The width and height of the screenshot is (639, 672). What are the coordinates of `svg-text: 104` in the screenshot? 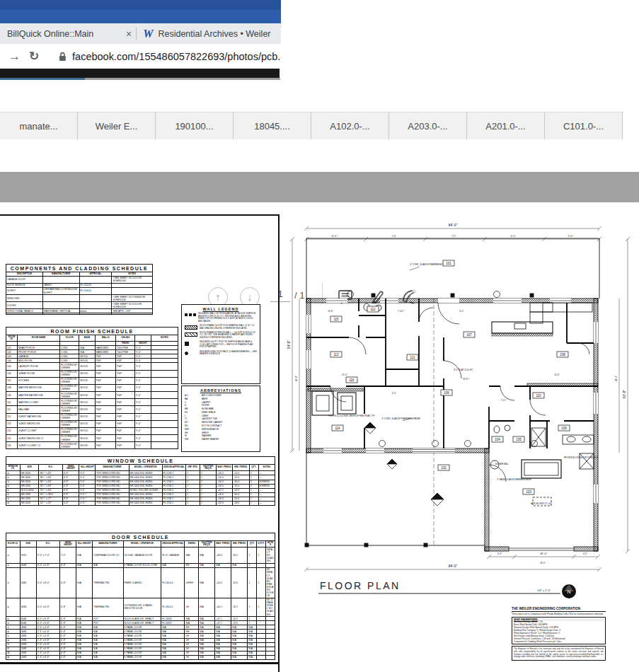 It's located at (497, 440).